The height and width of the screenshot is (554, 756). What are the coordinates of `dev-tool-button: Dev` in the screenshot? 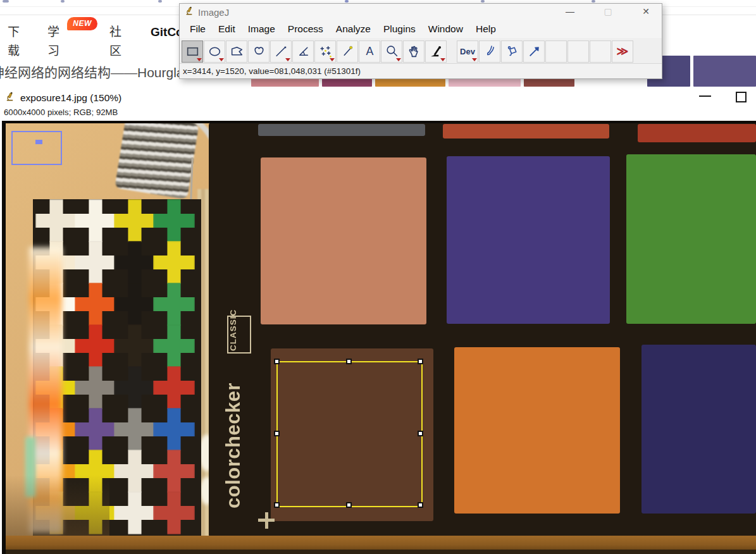 It's located at (468, 52).